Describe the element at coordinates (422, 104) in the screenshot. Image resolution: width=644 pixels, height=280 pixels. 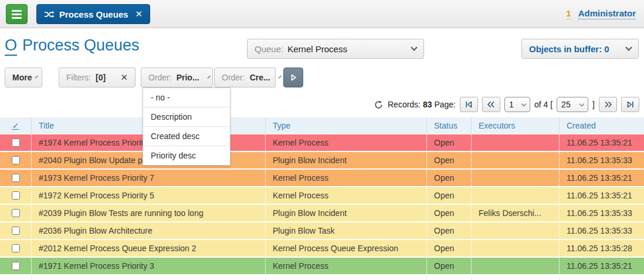
I see `records-summary: Records: 83 Page:` at that location.